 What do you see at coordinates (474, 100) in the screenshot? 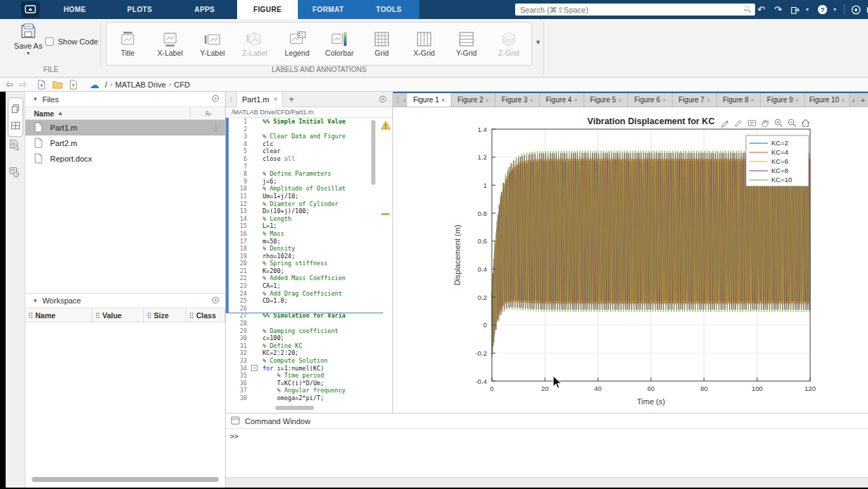
I see `figure-tab-figure-2: Figure 2×` at bounding box center [474, 100].